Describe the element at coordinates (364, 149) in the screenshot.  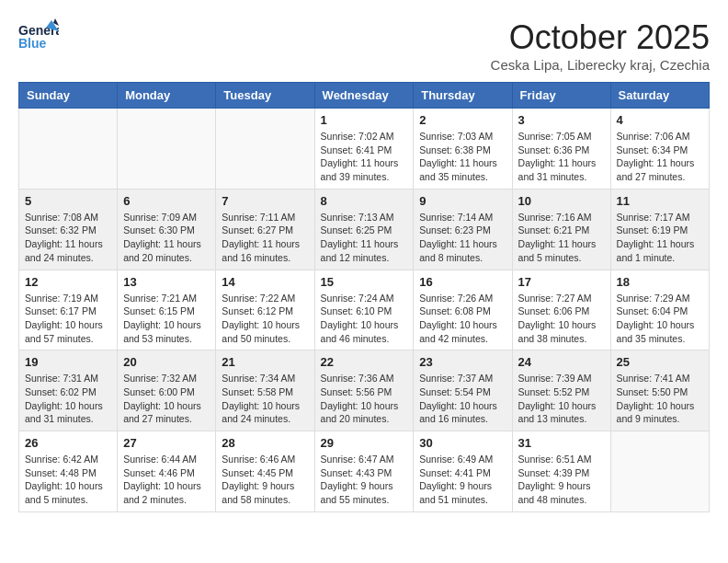
I see `table-row: 1Sunrise: 7:02 AM Sunset: 6:41 PM Daylig…` at that location.